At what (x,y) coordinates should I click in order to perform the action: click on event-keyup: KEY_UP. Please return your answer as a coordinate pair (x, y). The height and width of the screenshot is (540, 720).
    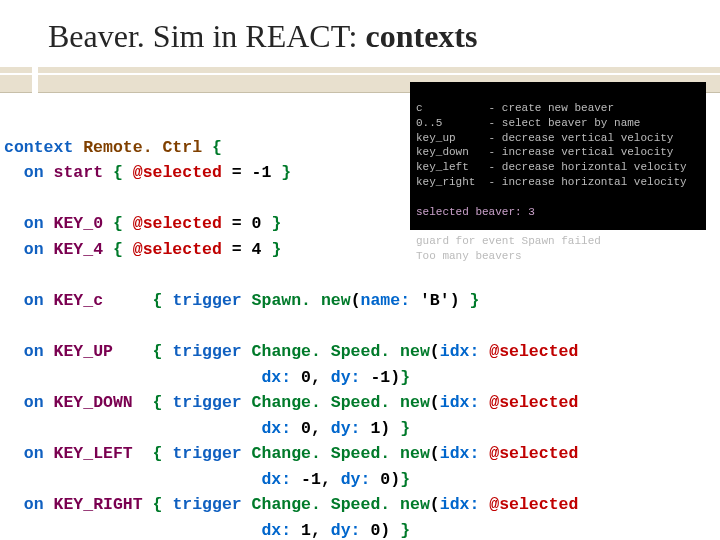
    Looking at the image, I should click on (84, 352).